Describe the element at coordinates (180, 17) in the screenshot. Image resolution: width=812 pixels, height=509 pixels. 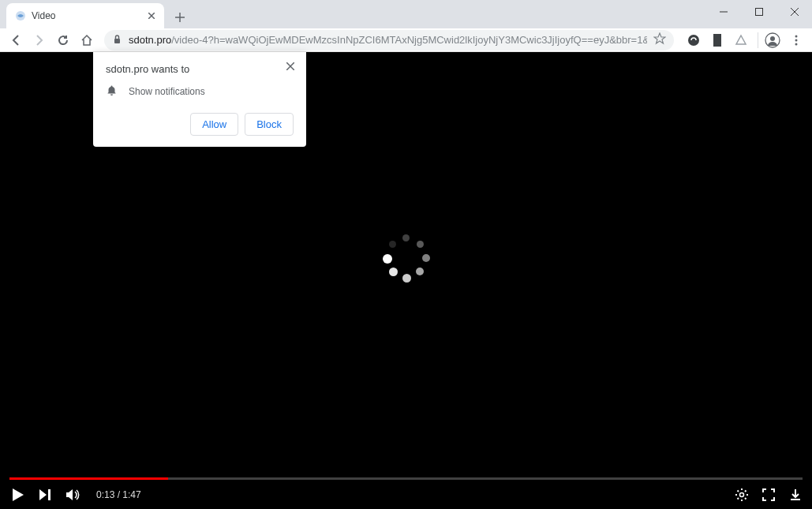
I see `new-tab-button` at that location.